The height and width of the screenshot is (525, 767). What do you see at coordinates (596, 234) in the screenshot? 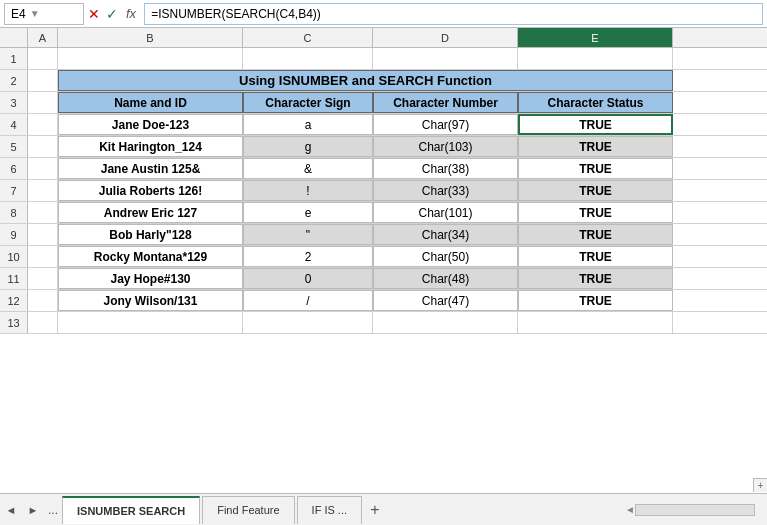
I see `cell-e9: TRUE` at bounding box center [596, 234].